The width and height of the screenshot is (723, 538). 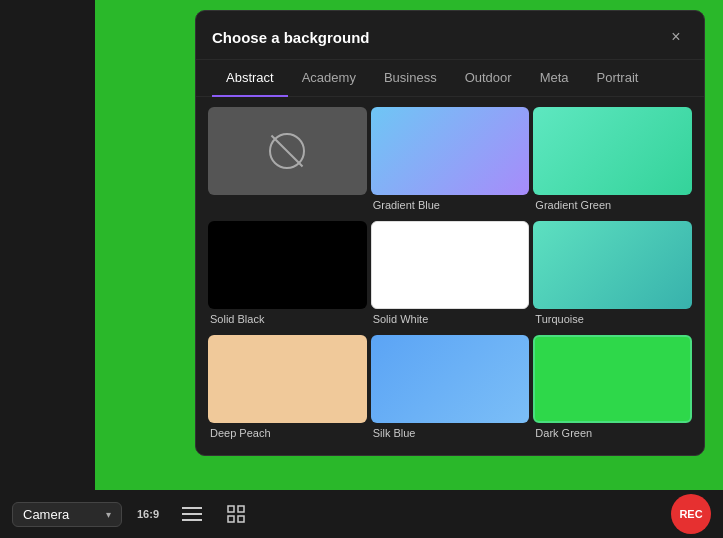 I want to click on solid-white-label: Solid White, so click(x=450, y=322).